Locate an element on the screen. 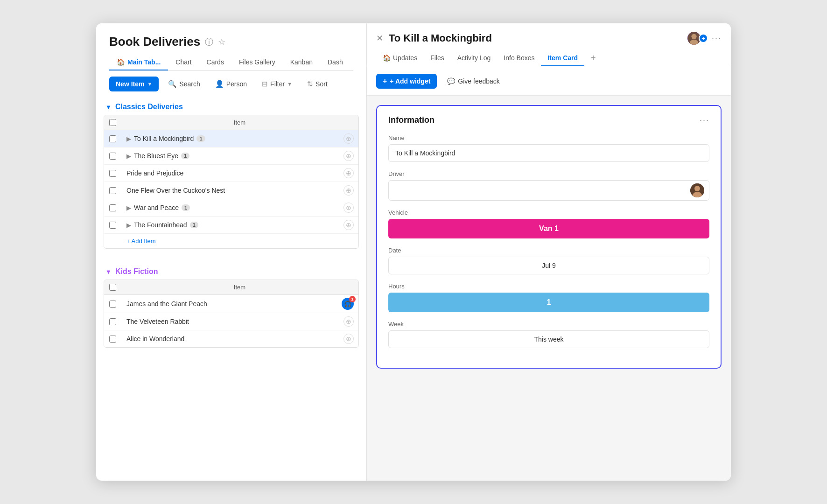  tab-kanban: Kanban is located at coordinates (301, 63).